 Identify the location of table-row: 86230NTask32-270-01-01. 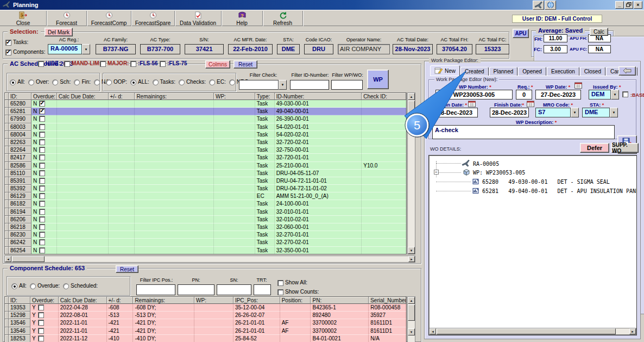
(205, 235).